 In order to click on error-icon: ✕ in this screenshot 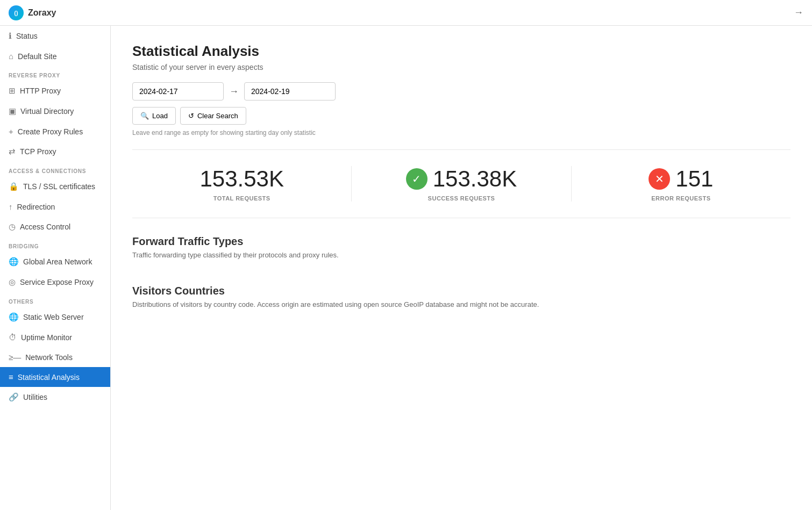, I will do `click(659, 179)`.